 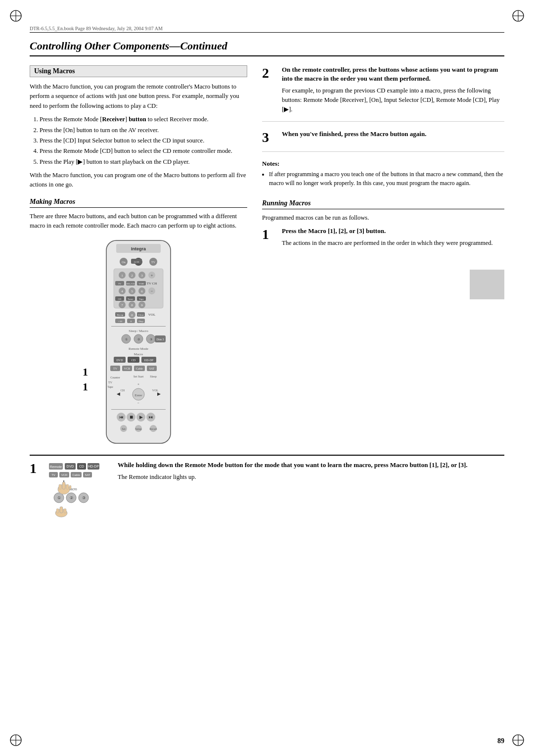 What do you see at coordinates (383, 179) in the screenshot?
I see `notes-body: If after programming a macro you teach o…` at bounding box center [383, 179].